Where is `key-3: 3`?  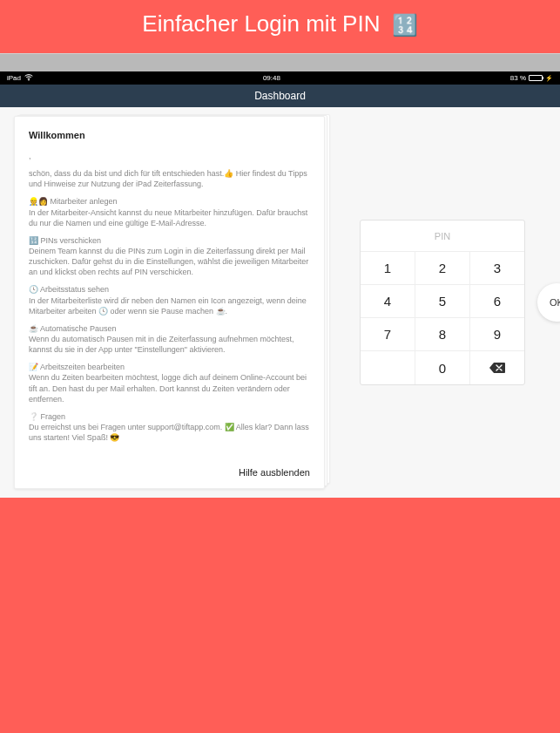
key-3: 3 is located at coordinates (497, 268).